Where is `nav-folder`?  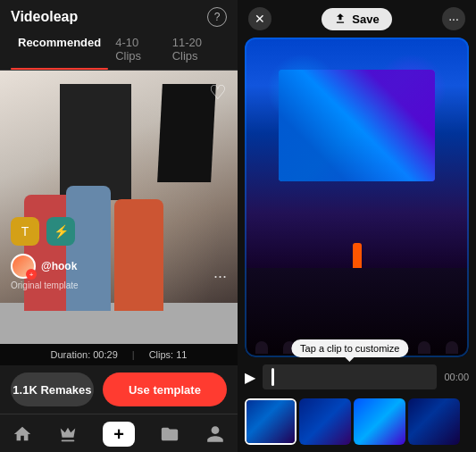
nav-folder is located at coordinates (170, 434).